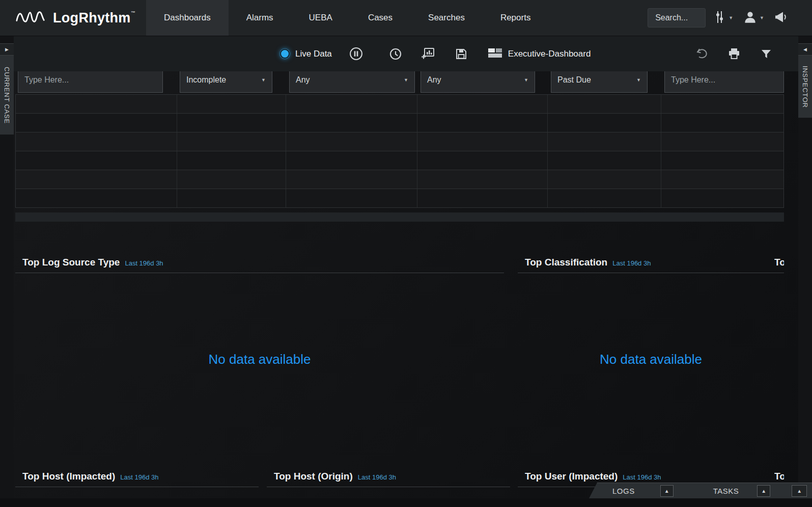  Describe the element at coordinates (137, 478) in the screenshot. I see `widget-header: Top Host (Impacted) Last 196d 3h` at that location.